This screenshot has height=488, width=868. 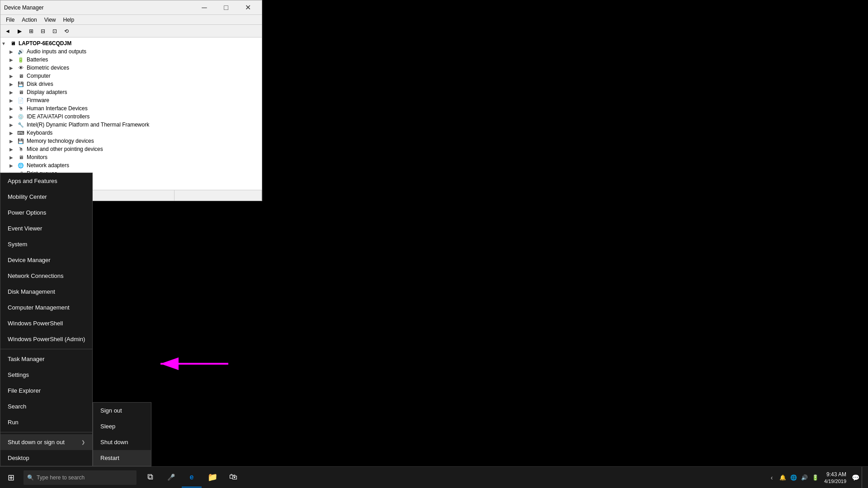 I want to click on tree-item: ▶🖥Computer, so click(x=131, y=76).